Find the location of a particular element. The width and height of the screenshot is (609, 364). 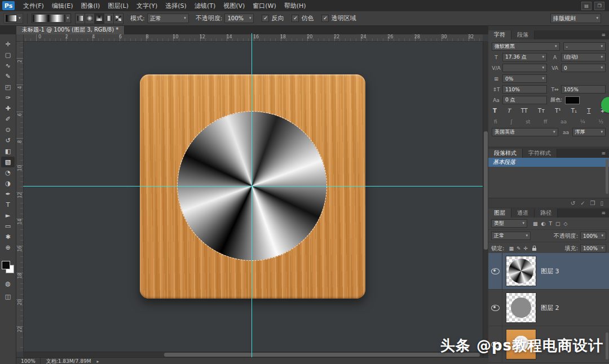

eraser-tool: ◧ is located at coordinates (8, 151).